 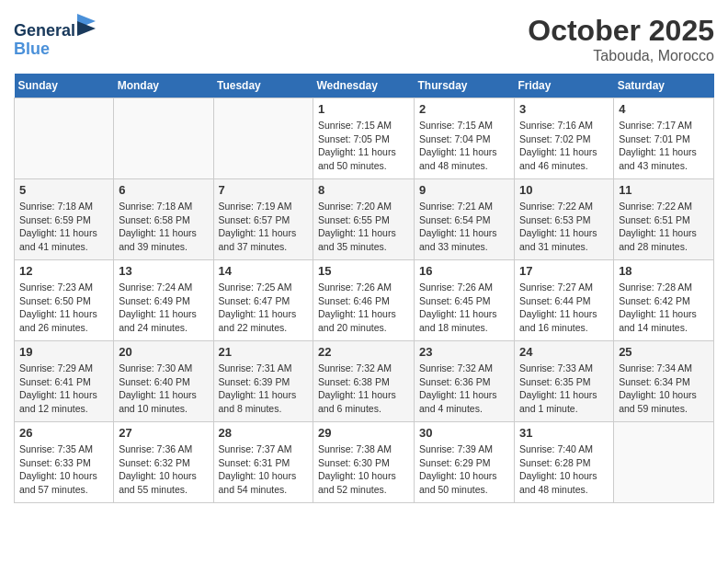 What do you see at coordinates (264, 226) in the screenshot?
I see `day-info: Sunrise: 7:19 AM Sunset: 6:57 PM Dayligh…` at bounding box center [264, 226].